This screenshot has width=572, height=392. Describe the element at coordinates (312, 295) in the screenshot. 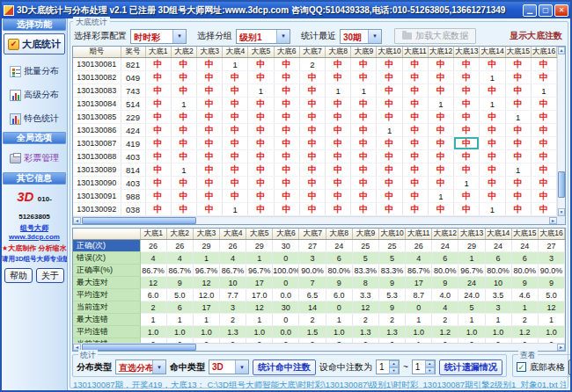

I see `stats-value-cell: 6.5` at that location.